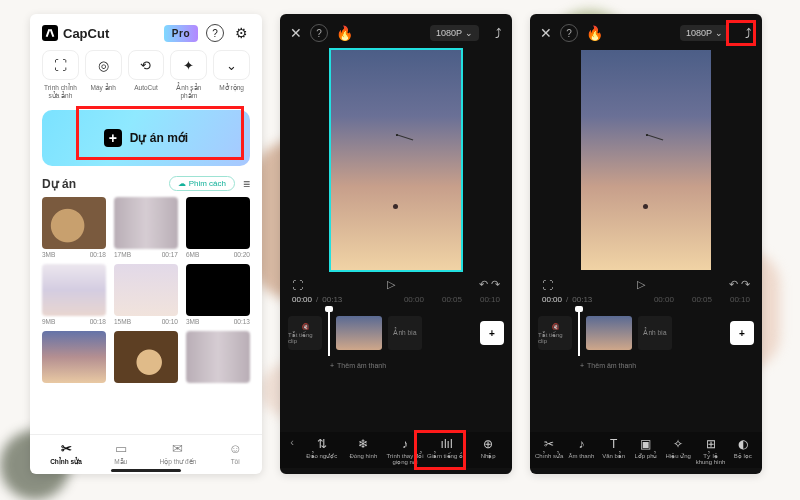  I want to click on tab-edit: ✂Chỉnh sửa, so click(66, 454).